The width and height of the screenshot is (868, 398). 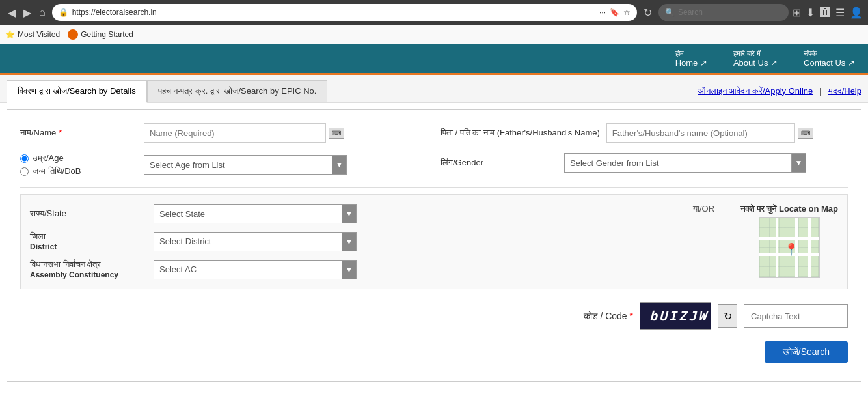 I want to click on name-label-text: नाम/Name, so click(x=38, y=133).